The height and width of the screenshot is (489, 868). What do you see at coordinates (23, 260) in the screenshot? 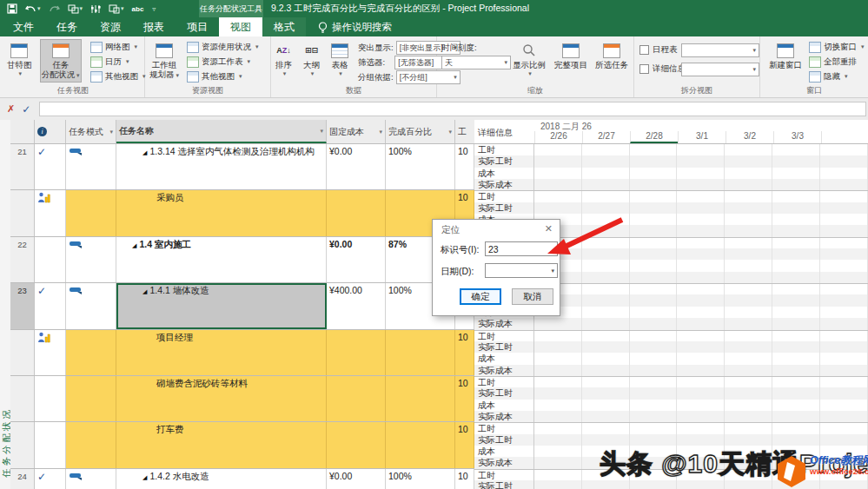
I see `row-number-cell: 22` at bounding box center [23, 260].